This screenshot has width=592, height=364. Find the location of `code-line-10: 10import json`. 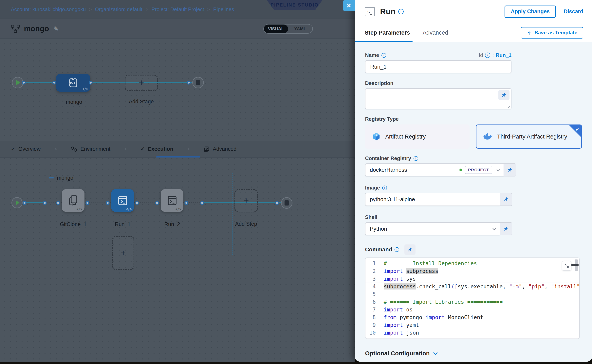

code-line-10: 10import json is located at coordinates (472, 333).